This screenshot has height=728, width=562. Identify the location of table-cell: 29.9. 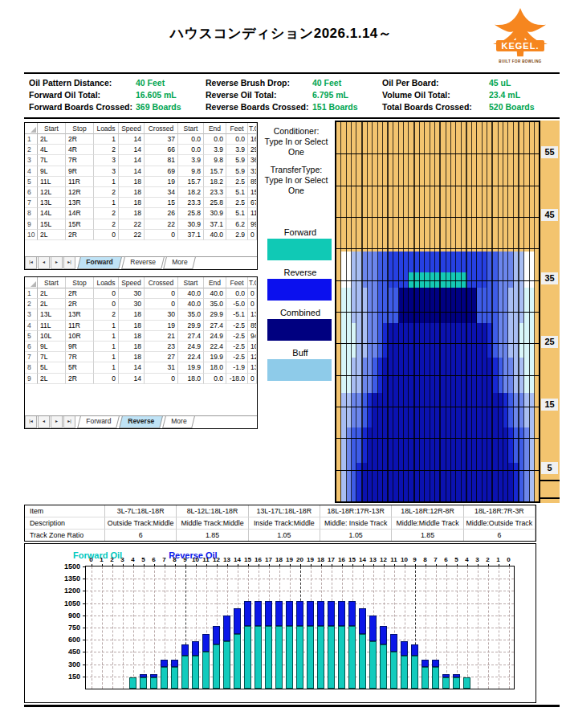
(191, 326).